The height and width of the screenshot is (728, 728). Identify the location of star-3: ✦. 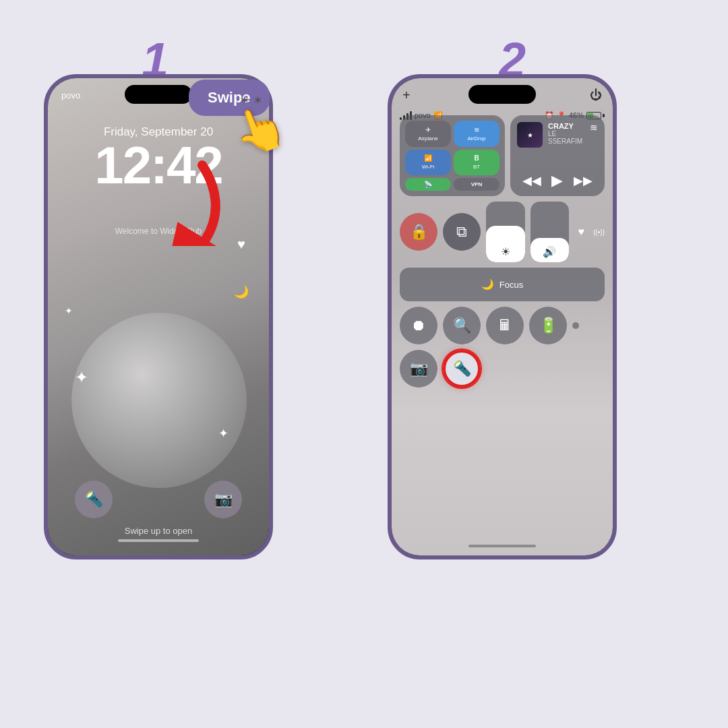
(69, 311).